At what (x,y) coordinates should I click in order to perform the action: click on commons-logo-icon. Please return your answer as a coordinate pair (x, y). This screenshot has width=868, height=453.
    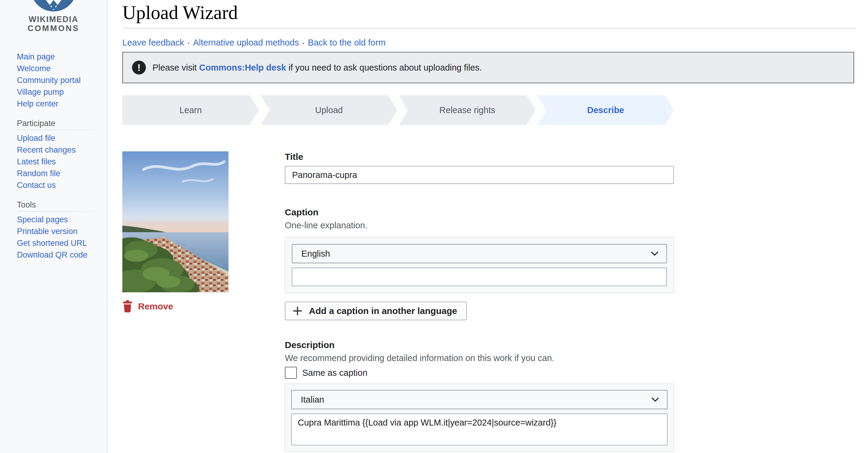
    Looking at the image, I should click on (54, 6).